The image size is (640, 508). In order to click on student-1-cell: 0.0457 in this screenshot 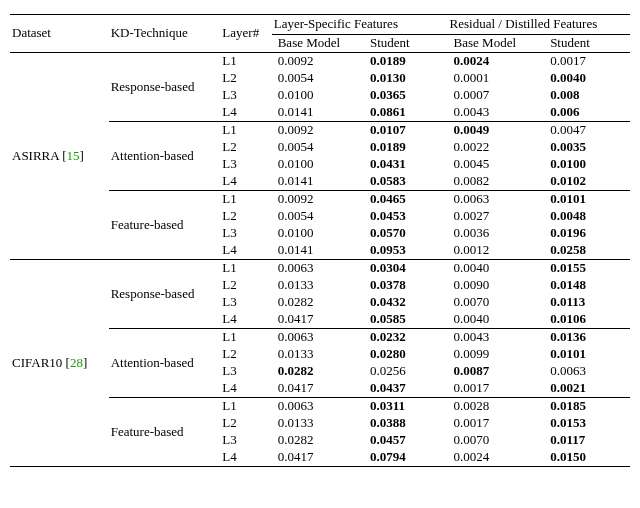, I will do `click(406, 440)`.